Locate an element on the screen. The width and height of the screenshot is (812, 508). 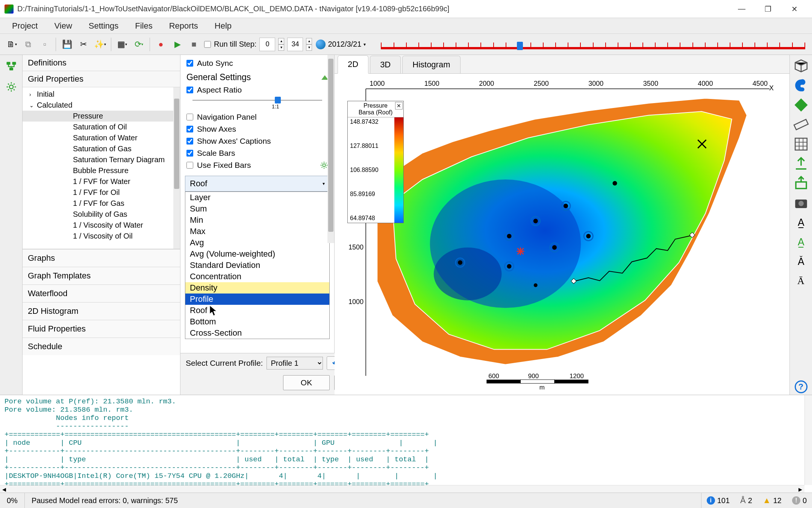
a-tool-3-icon: Ǎ is located at coordinates (801, 262).